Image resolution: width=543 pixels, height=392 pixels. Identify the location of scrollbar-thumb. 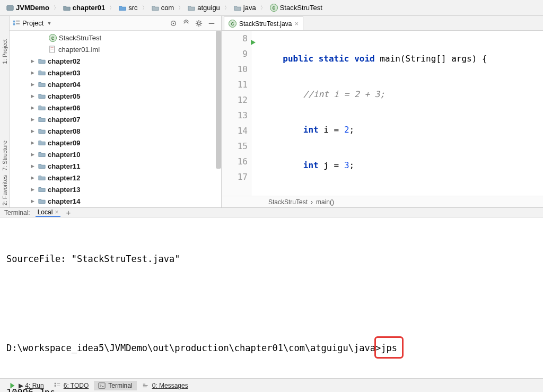
(218, 100).